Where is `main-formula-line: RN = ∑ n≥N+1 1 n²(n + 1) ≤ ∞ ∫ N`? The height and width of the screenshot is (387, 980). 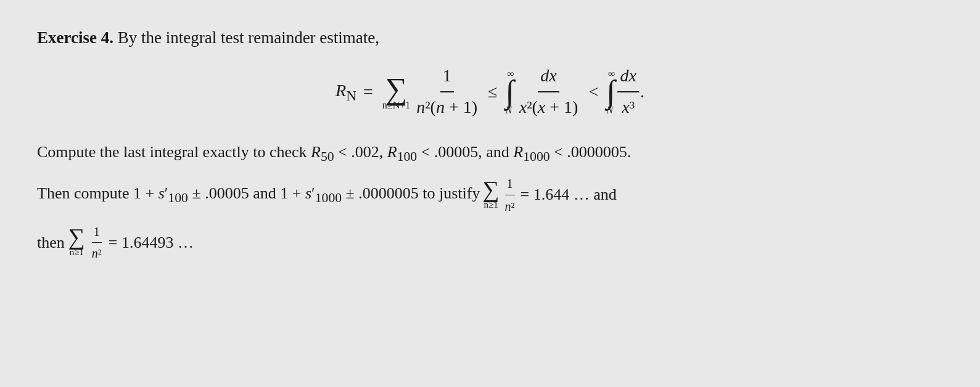
main-formula-line: RN = ∑ n≥N+1 1 n²(n + 1) ≤ ∞ ∫ N is located at coordinates (490, 92).